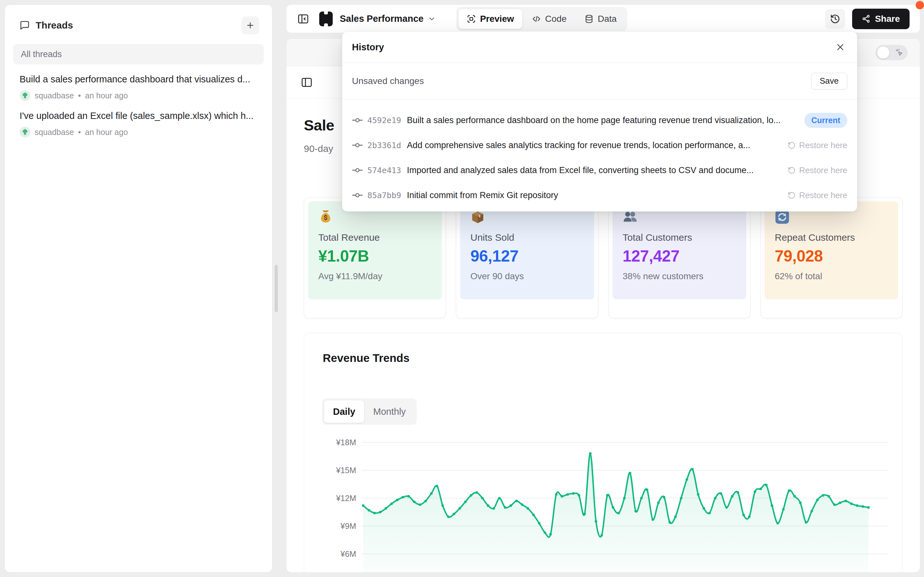 This screenshot has width=924, height=577. Describe the element at coordinates (303, 19) in the screenshot. I see `collapse-panel-button` at that location.